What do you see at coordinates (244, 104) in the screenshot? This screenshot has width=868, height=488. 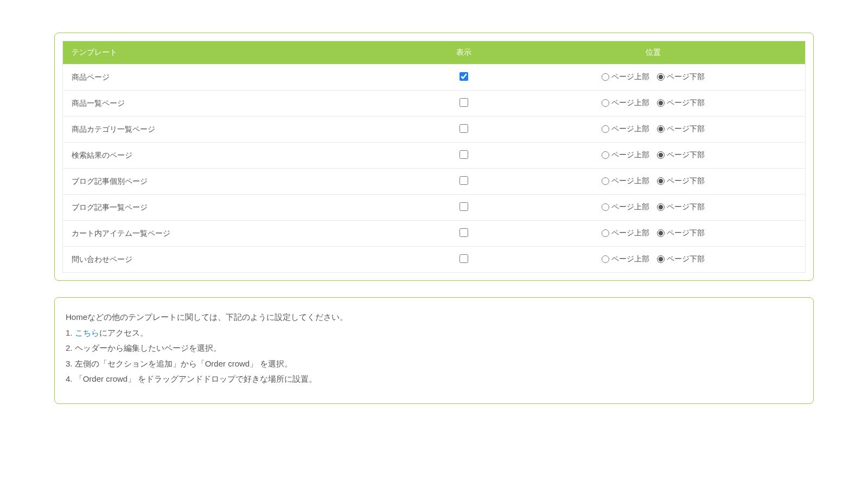 I see `template-name: 商品一覧ページ` at bounding box center [244, 104].